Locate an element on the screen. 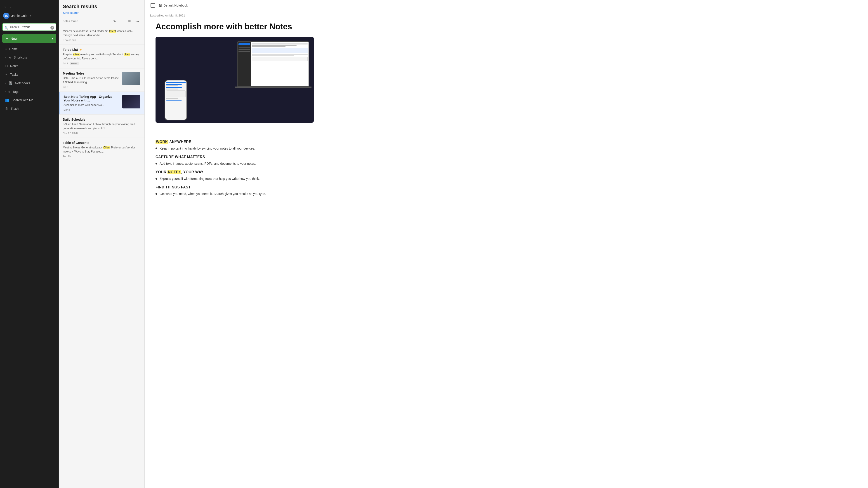 Image resolution: width=868 pixels, height=488 pixels. section-work-anywhere: WORK ANYWHERE Keep important info handy … is located at coordinates (506, 145).